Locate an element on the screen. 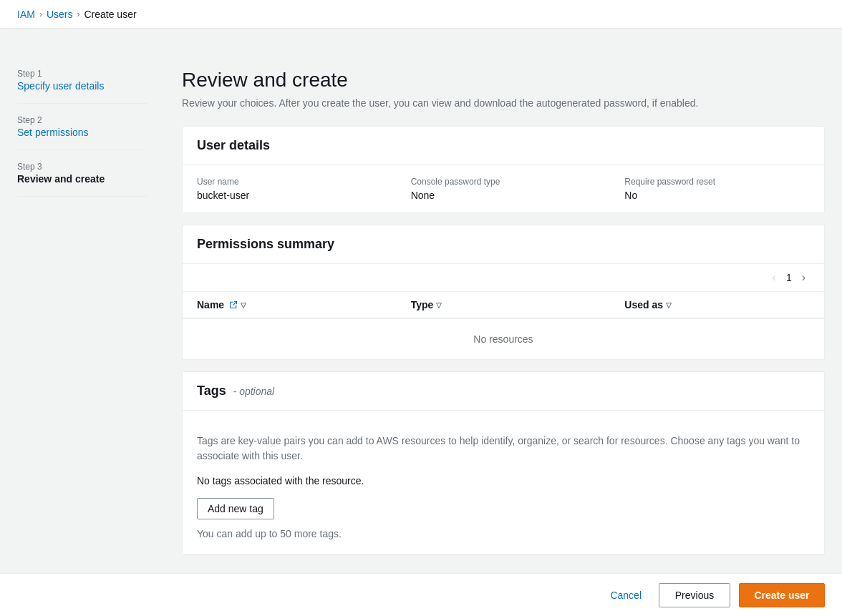 The image size is (842, 616). permissions-card-header: Permissions summary is located at coordinates (503, 245).